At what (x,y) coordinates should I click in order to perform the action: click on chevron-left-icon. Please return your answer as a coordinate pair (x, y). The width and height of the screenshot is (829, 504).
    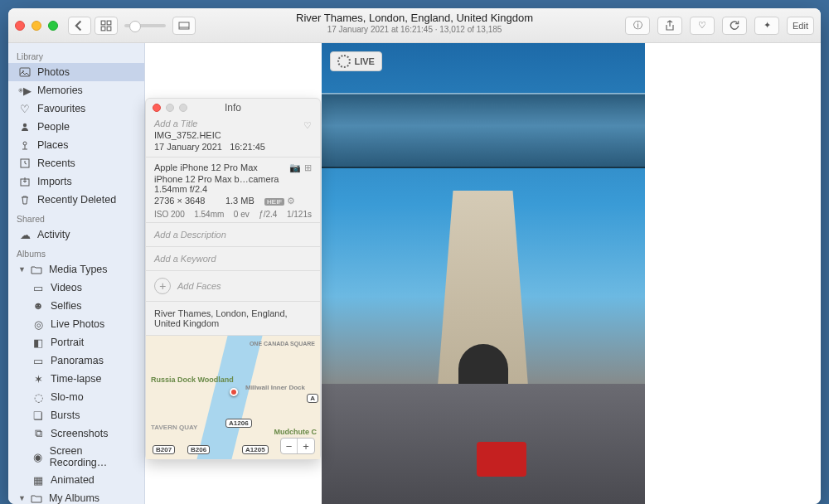
    Looking at the image, I should click on (80, 26).